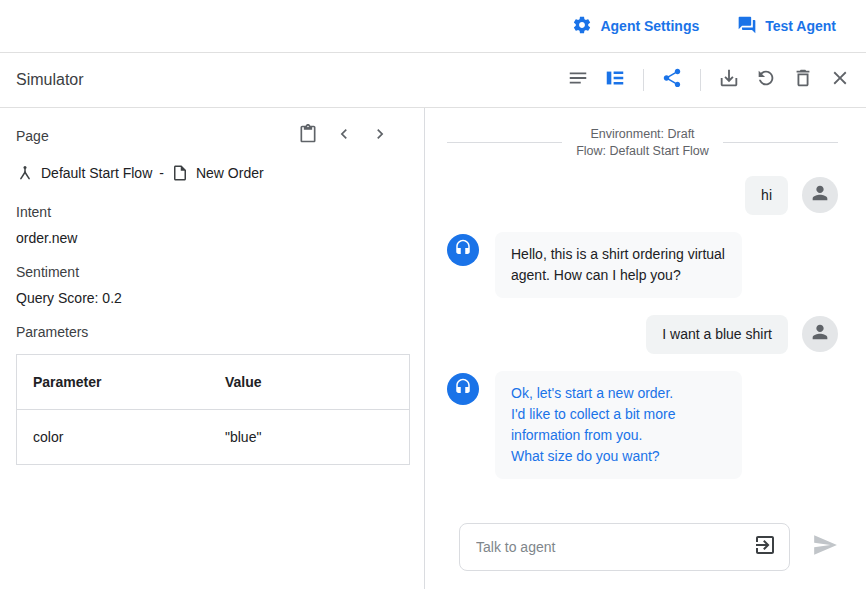 This screenshot has height=589, width=866. Describe the element at coordinates (212, 298) in the screenshot. I see `sentiment-value: Query Score: 0.2` at that location.